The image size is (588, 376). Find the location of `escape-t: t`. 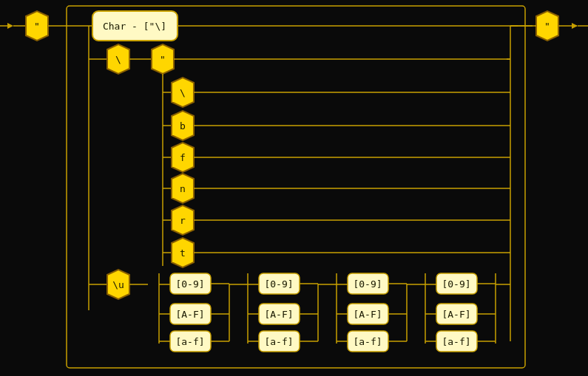

escape-t: t is located at coordinates (183, 253).